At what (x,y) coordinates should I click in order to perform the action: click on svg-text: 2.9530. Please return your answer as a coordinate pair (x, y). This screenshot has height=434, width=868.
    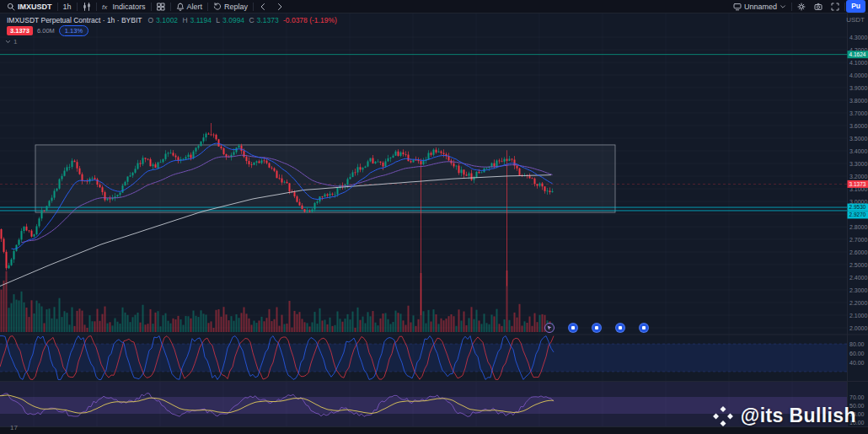
    Looking at the image, I should click on (858, 207).